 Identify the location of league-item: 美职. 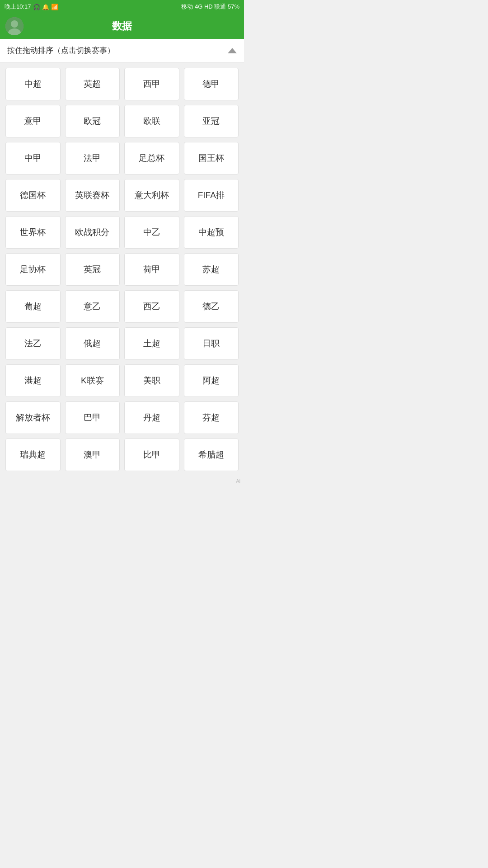
(152, 381).